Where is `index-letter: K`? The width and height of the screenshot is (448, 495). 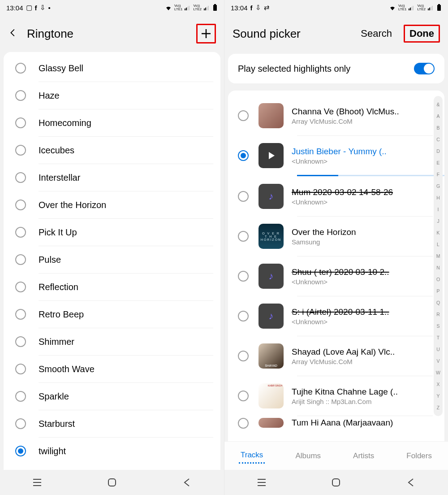
index-letter: K is located at coordinates (438, 233).